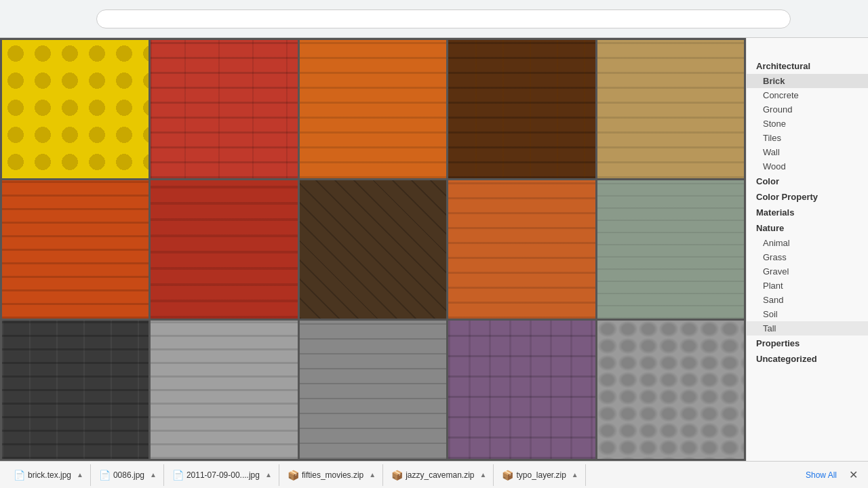 The width and height of the screenshot is (868, 488). What do you see at coordinates (129, 475) in the screenshot?
I see `download-filename: 0086.jpg` at bounding box center [129, 475].